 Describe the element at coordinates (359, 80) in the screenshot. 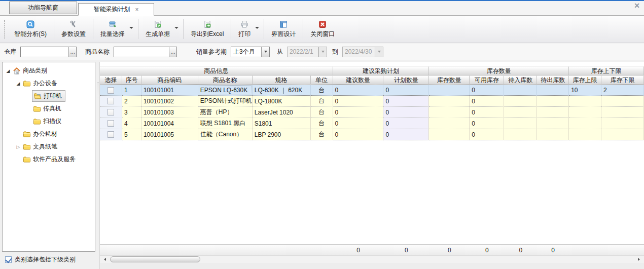

I see `column-header-suggest-qty: 建议数量` at that location.